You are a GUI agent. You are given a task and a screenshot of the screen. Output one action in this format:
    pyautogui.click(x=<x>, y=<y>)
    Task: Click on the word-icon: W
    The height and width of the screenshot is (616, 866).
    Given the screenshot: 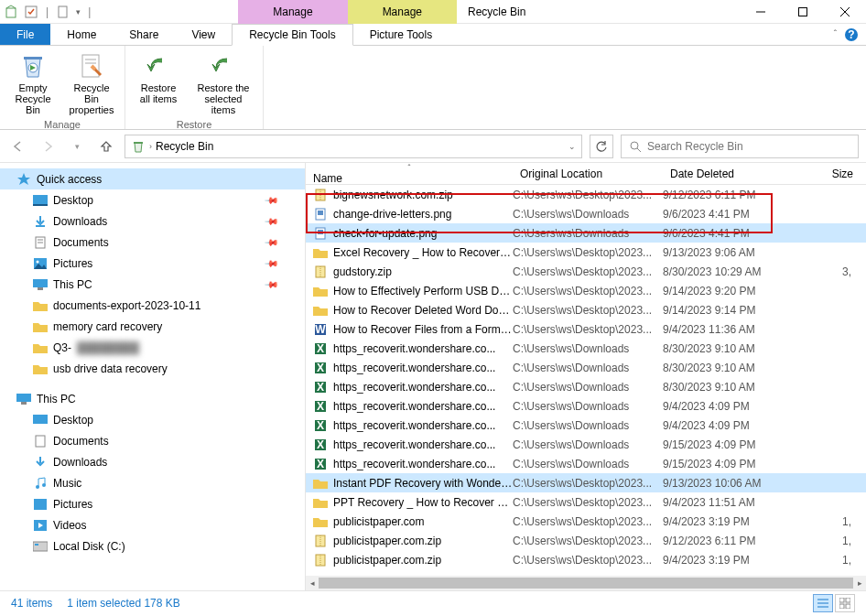 What is the action you would take?
    pyautogui.click(x=320, y=330)
    